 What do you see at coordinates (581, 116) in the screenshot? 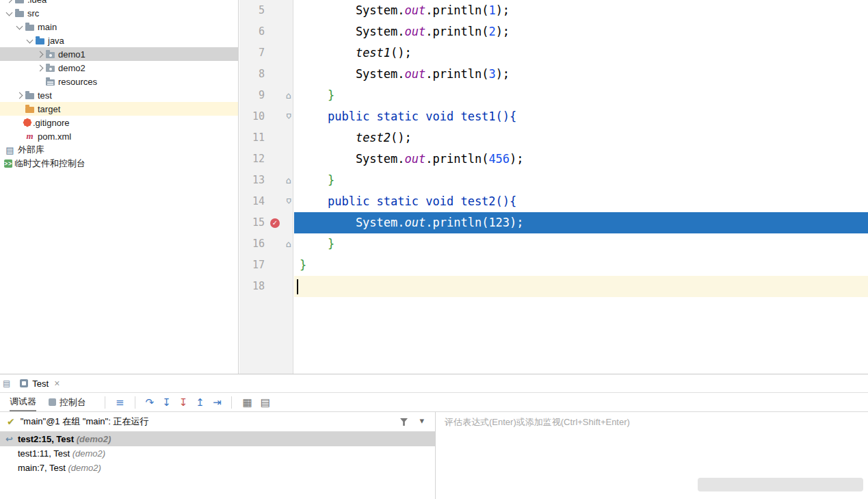
I see `code-text: public static void test1(){` at bounding box center [581, 116].